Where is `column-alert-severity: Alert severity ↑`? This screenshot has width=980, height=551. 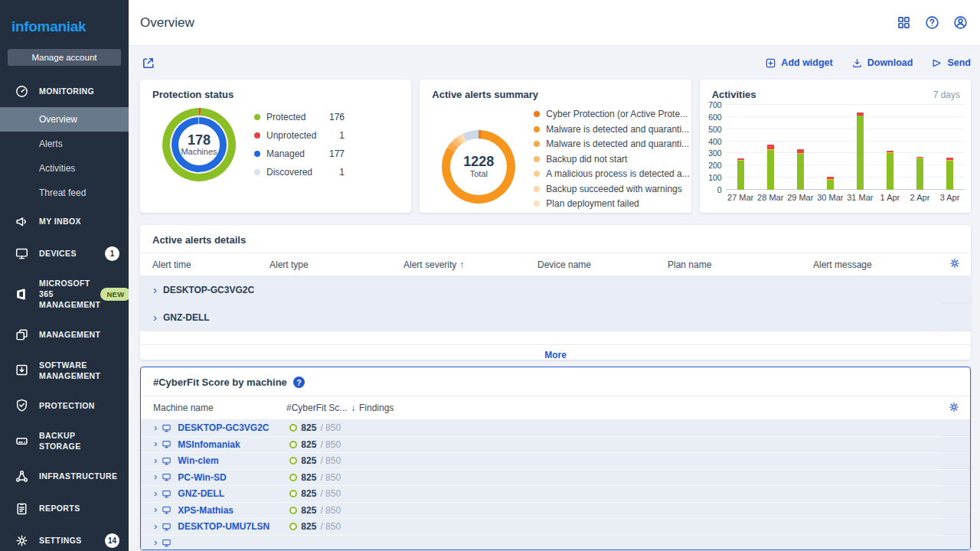
column-alert-severity: Alert severity ↑ is located at coordinates (467, 265).